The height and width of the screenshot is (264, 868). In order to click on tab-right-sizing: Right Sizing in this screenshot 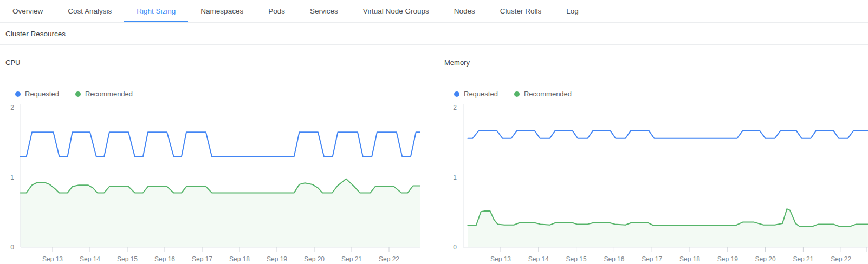, I will do `click(156, 11)`.